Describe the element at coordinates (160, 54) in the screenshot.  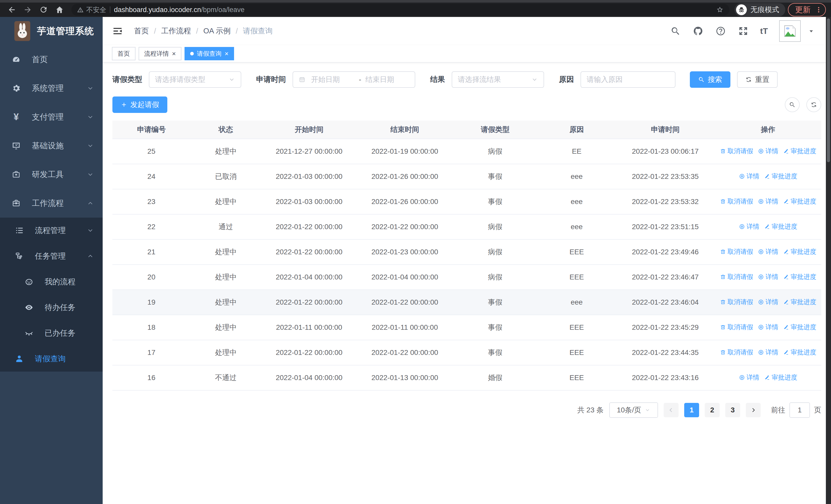
I see `tab-process-detail: 流程详情 ×` at that location.